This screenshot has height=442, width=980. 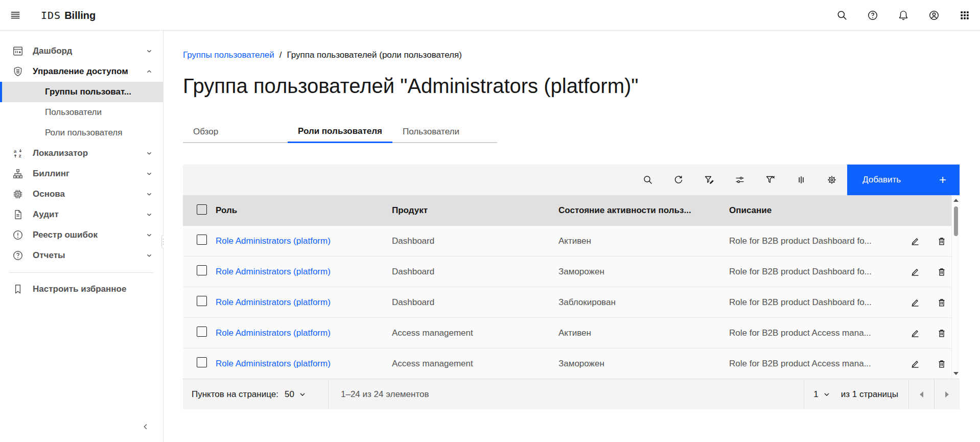 What do you see at coordinates (571, 86) in the screenshot?
I see `page-title: Группа пользователей "Administrators (pl…` at bounding box center [571, 86].